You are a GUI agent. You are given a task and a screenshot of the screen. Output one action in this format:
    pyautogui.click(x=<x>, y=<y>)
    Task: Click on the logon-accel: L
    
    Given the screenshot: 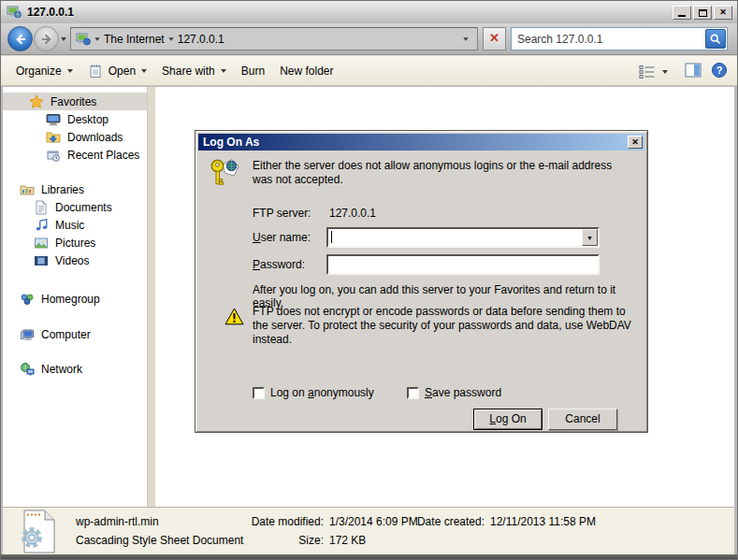 What is the action you would take?
    pyautogui.click(x=492, y=419)
    